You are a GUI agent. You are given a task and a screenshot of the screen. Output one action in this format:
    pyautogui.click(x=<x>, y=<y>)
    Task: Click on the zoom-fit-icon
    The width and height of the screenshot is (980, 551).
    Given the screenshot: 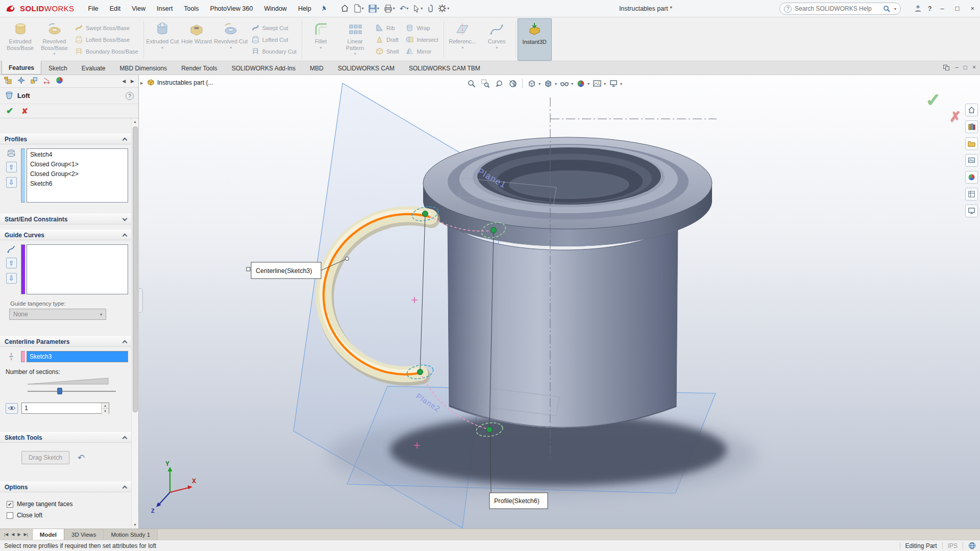 What is the action you would take?
    pyautogui.click(x=472, y=84)
    